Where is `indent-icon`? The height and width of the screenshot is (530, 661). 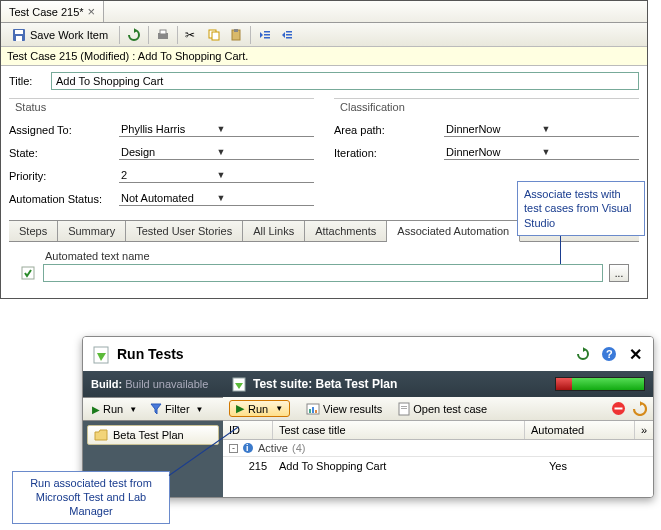 indent-icon is located at coordinates (287, 35).